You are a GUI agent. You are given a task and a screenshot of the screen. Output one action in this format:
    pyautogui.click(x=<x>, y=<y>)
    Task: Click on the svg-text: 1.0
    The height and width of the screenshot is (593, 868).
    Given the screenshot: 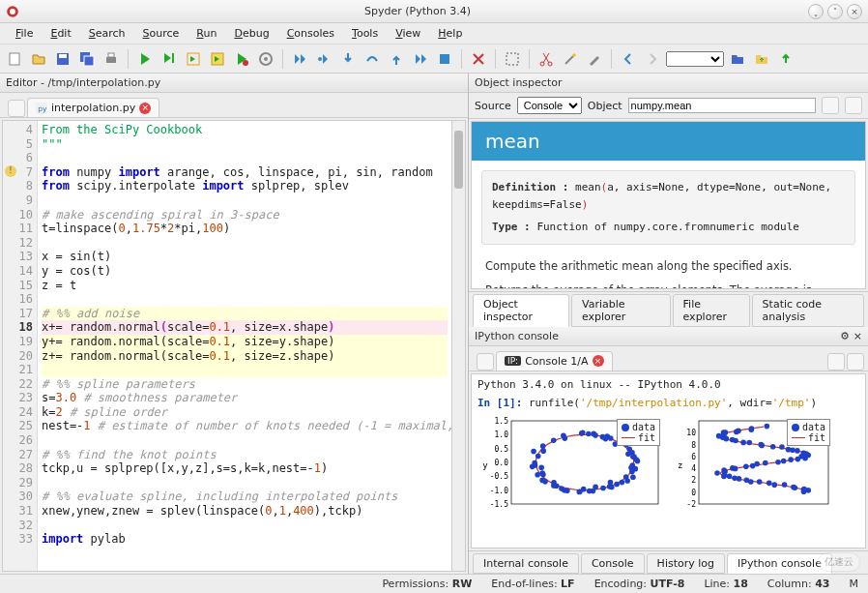 What is the action you would take?
    pyautogui.click(x=503, y=435)
    